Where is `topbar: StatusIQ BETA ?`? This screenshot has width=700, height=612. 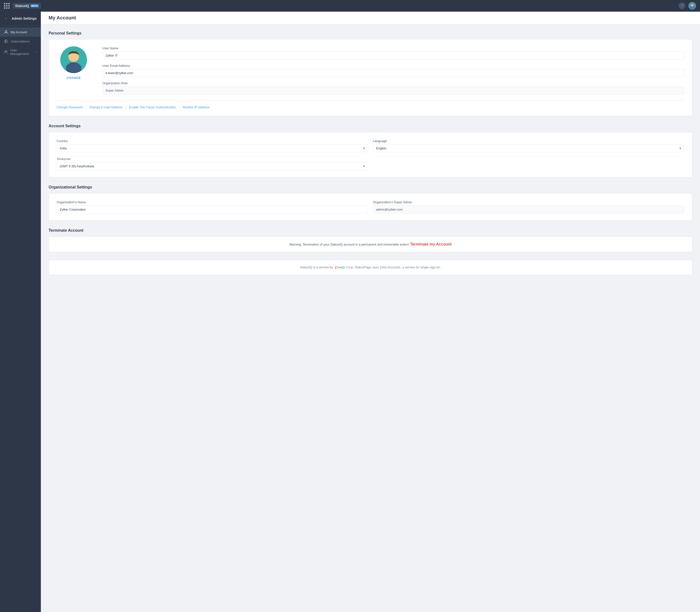
topbar: StatusIQ BETA ? is located at coordinates (350, 6).